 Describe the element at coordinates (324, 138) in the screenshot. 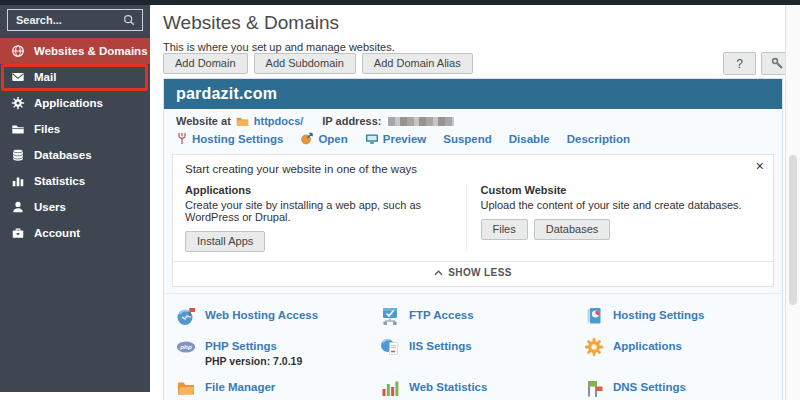

I see `open-site-link: Open` at that location.